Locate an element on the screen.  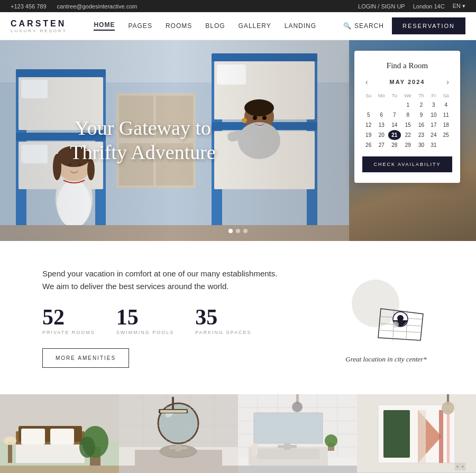
calendar-day-3: 3 is located at coordinates (434, 105).